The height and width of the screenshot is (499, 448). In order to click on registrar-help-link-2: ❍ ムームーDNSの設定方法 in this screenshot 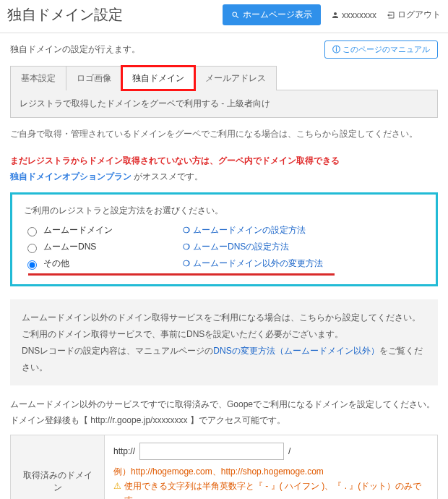, I will do `click(303, 247)`.